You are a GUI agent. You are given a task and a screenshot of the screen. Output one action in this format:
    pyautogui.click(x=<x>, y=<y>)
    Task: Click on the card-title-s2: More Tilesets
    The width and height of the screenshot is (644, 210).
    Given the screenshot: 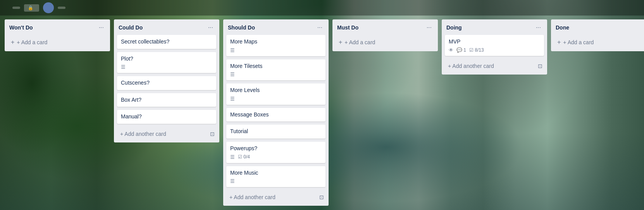 What is the action you would take?
    pyautogui.click(x=276, y=66)
    